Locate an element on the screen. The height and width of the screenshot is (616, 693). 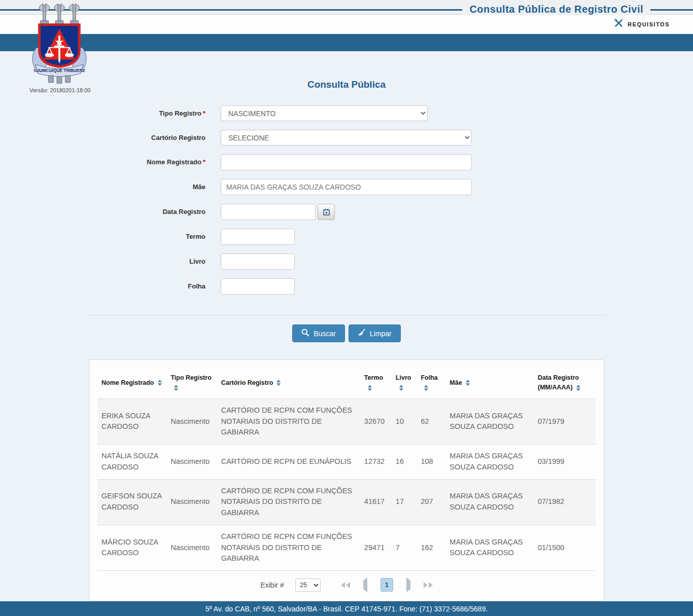
requisitos-label: REQUISITOS is located at coordinates (648, 24).